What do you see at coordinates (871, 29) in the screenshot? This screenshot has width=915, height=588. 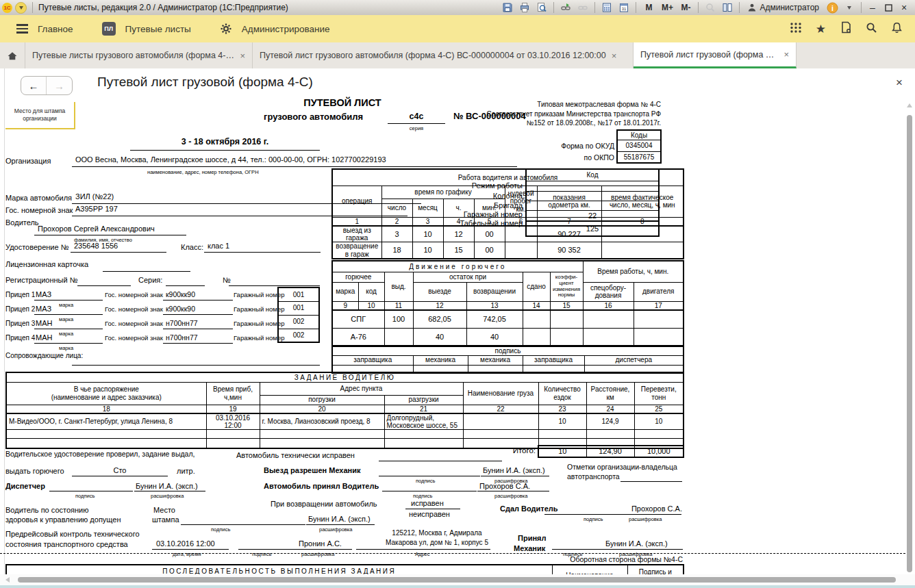 I see `search-button` at bounding box center [871, 29].